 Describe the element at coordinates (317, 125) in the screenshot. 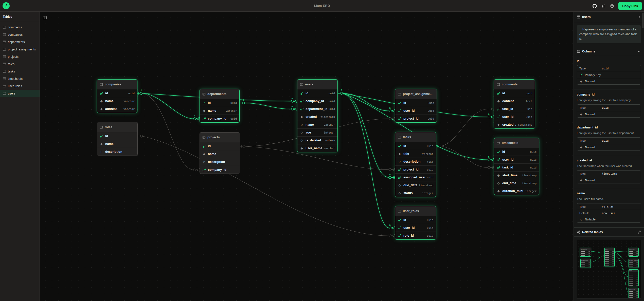

I see `erd-column-name: ◇namevarchar` at that location.